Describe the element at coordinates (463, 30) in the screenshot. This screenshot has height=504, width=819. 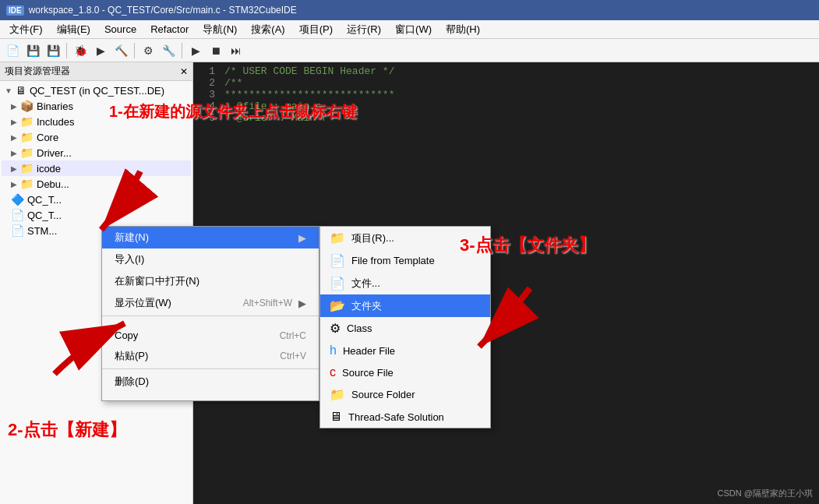
I see `menu-help: 帮助(H)` at that location.